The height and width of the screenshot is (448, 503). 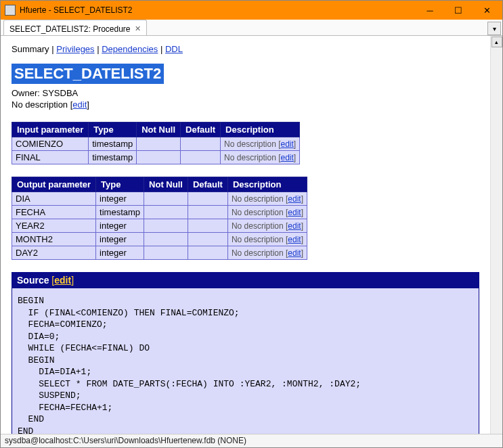 I want to click on table-row: MONTH2 integer No description [edit], so click(x=160, y=240).